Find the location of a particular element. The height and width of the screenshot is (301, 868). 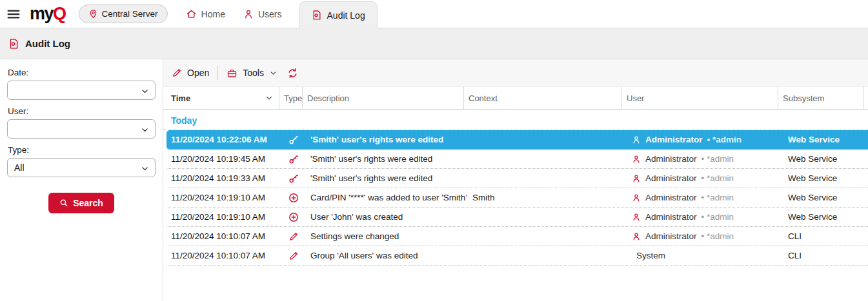

column-header-user: User is located at coordinates (700, 98).